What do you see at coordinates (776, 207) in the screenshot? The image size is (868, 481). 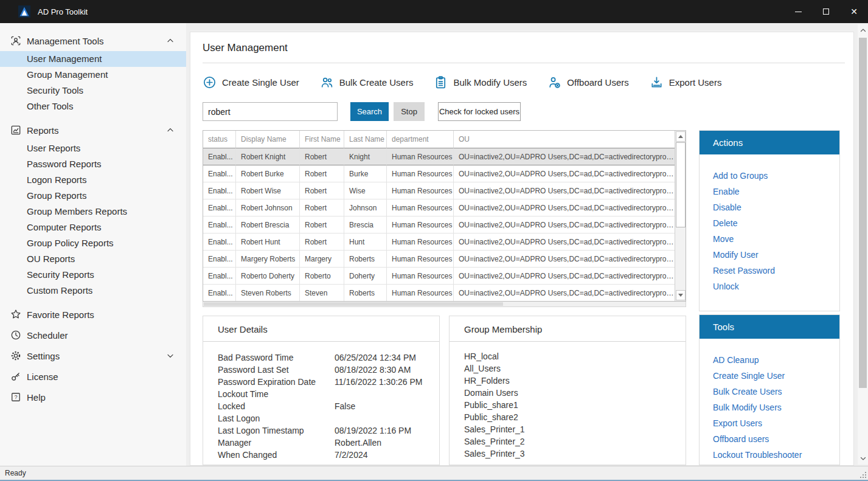 I see `action-disable: Disable` at bounding box center [776, 207].